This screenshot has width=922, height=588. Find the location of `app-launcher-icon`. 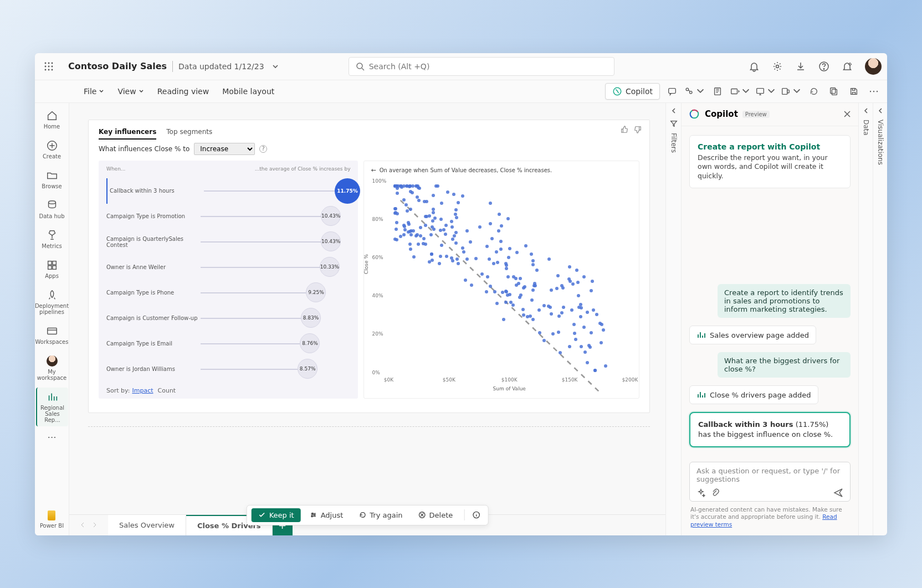

app-launcher-icon is located at coordinates (49, 66).